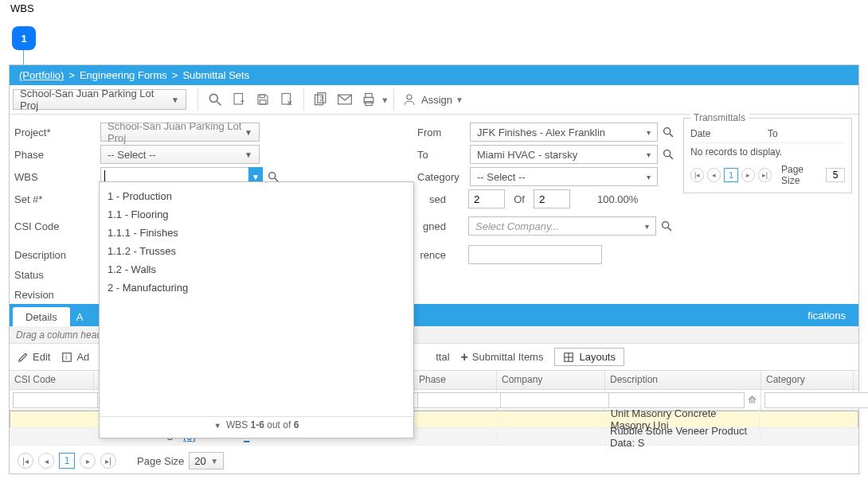  I want to click on transmittals-empty: No records to display., so click(768, 152).